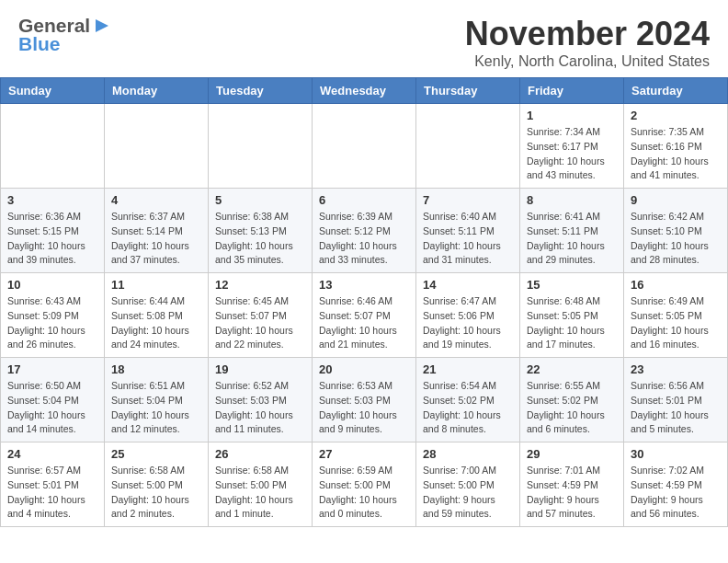 The width and height of the screenshot is (728, 563). Describe the element at coordinates (572, 370) in the screenshot. I see `day-number: 22` at that location.